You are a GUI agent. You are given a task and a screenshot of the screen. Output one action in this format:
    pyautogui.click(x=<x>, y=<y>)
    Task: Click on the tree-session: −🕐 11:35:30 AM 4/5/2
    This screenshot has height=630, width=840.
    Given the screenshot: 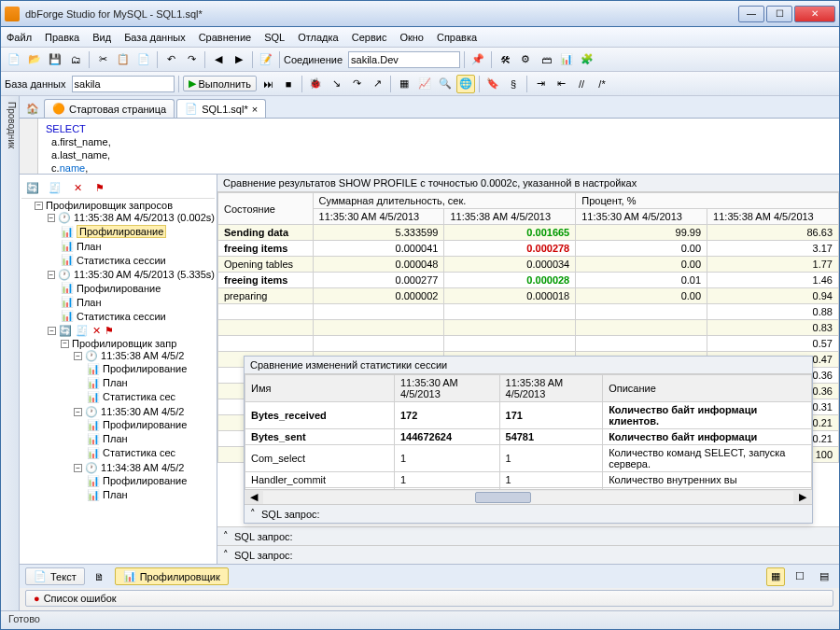 What is the action you would take?
    pyautogui.click(x=144, y=413)
    